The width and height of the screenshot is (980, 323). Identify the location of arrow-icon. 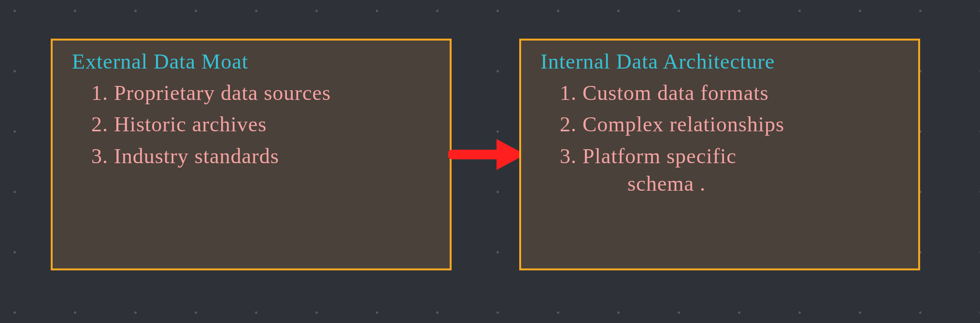
(487, 154).